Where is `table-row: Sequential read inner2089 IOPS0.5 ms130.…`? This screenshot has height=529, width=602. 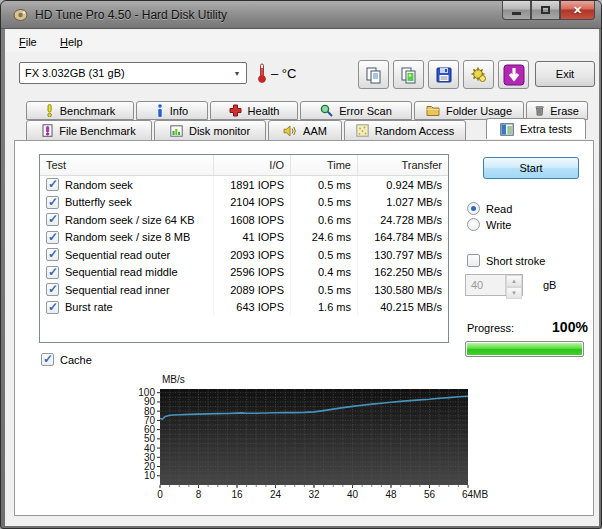 table-row: Sequential read inner2089 IOPS0.5 ms130.… is located at coordinates (244, 290).